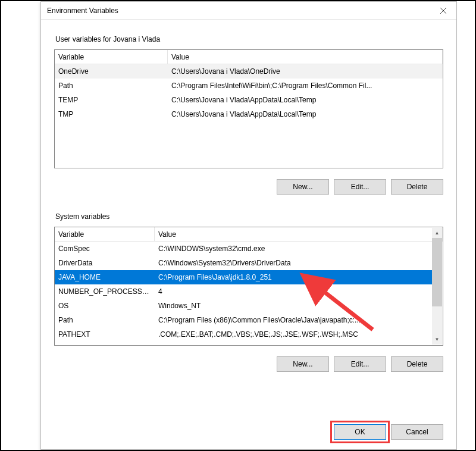  I want to click on table-row: TMPC:\Users\Jovana i Vlada\AppData\Local…, so click(249, 114).